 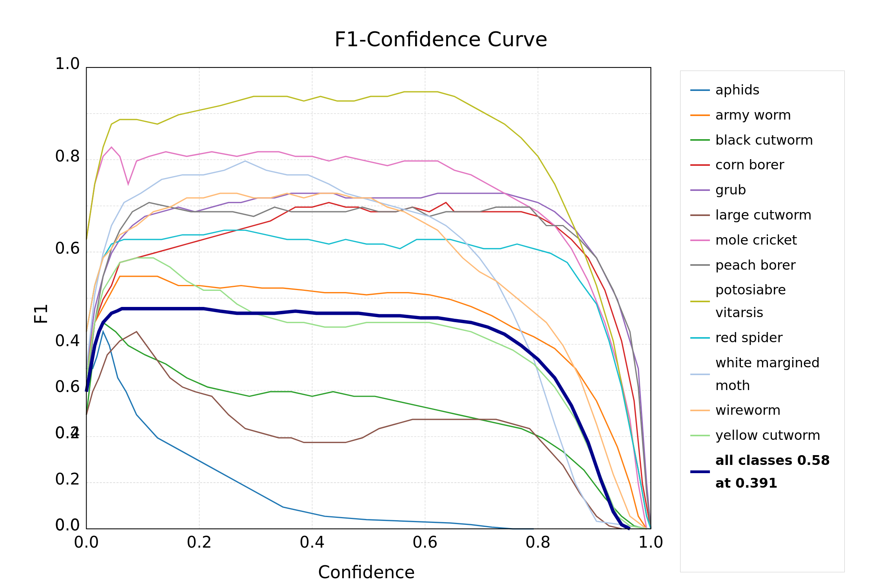 I want to click on y-axis-label: F1, so click(x=42, y=314).